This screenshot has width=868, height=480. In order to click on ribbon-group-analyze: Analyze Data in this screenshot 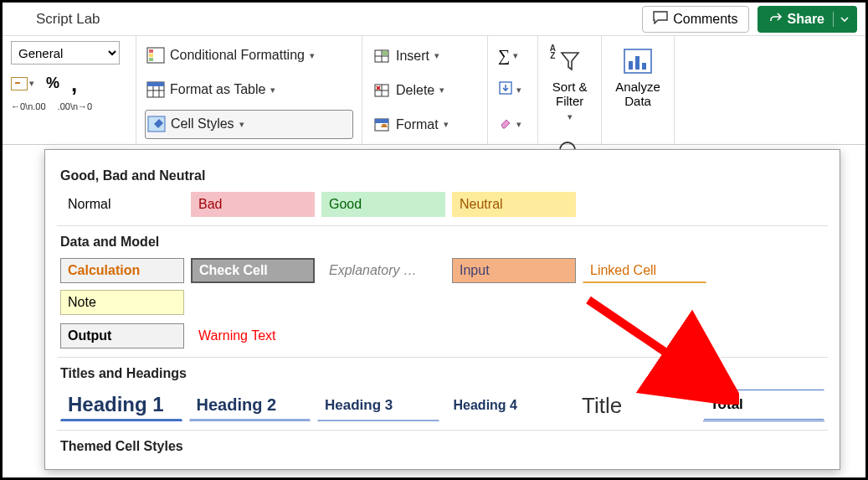, I will do `click(638, 90)`.